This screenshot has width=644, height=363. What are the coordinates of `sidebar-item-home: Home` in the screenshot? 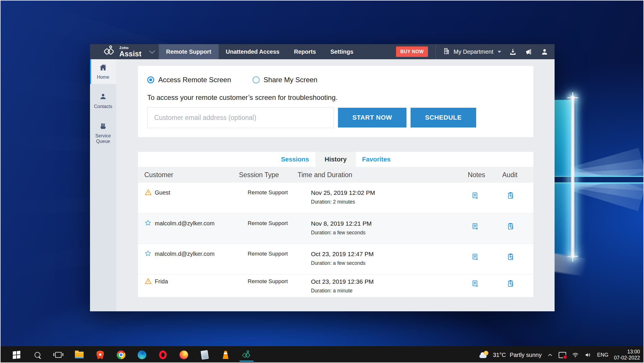 It's located at (103, 71).